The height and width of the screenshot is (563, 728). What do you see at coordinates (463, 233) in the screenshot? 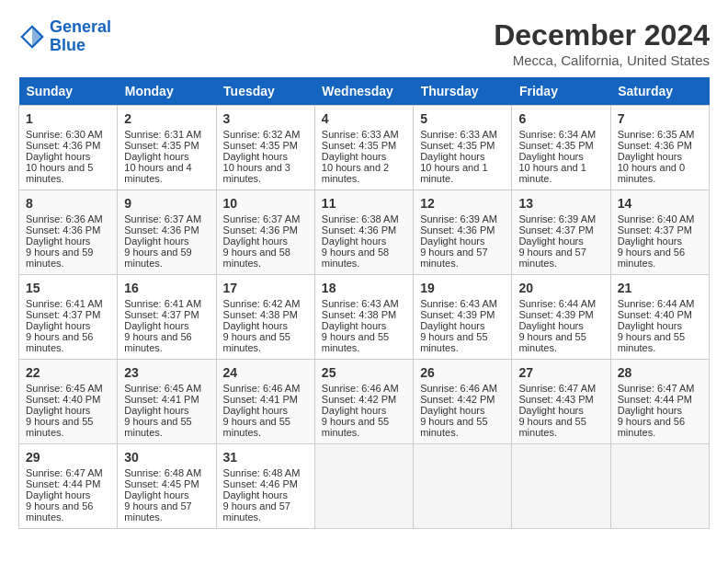
I see `cell-w2-d4: 12 Sunrise: 6:39 AM Sunset: 4:36 PM Dayl…` at bounding box center [463, 233].